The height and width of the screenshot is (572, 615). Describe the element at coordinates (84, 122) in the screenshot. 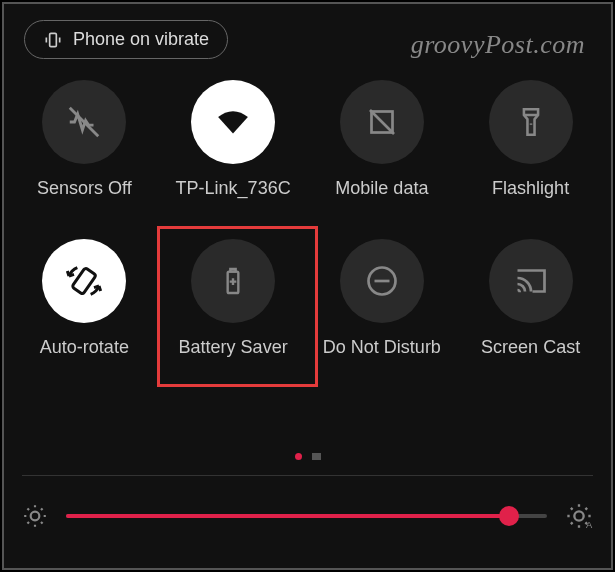

I see `tile-sensors-off-button` at that location.